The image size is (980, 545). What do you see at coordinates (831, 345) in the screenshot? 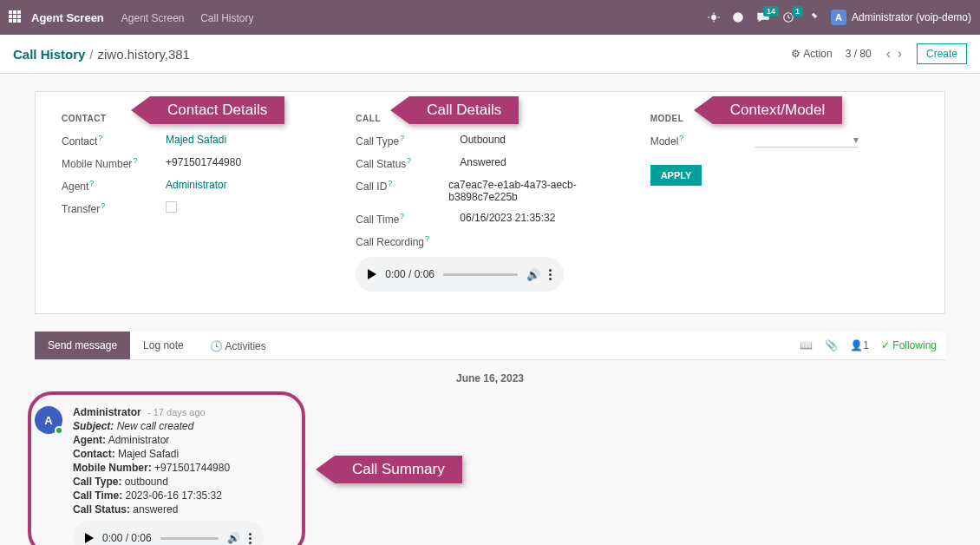
I see `attachment-icon: 📎` at bounding box center [831, 345].